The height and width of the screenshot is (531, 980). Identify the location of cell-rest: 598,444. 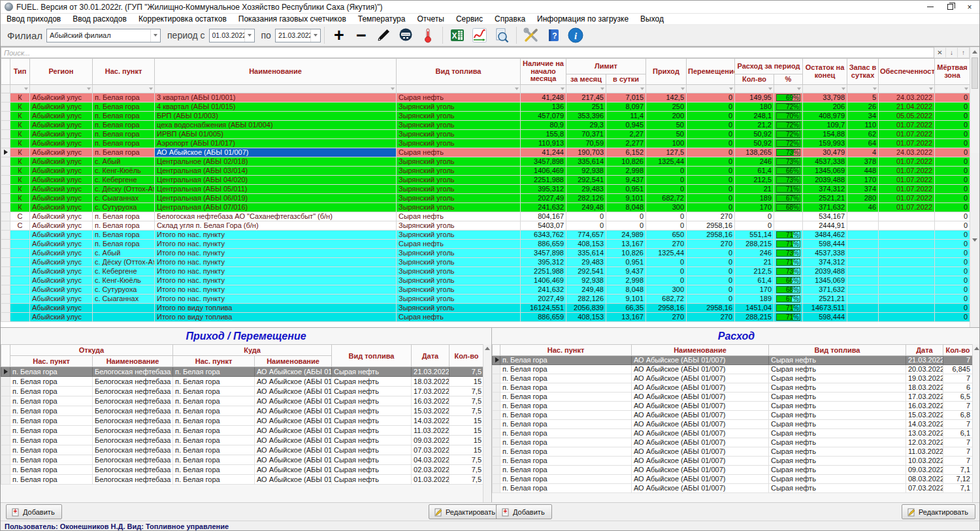
(825, 244).